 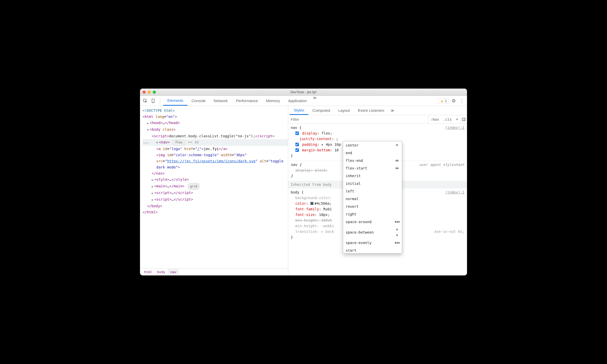 What do you see at coordinates (372, 232) in the screenshot?
I see `autocomplete-item: space-between▮ ▮` at bounding box center [372, 232].